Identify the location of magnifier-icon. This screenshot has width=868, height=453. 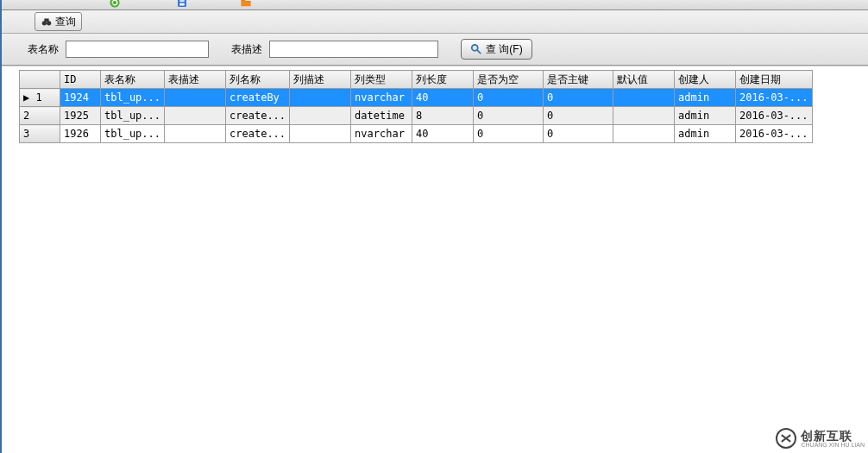
(476, 49).